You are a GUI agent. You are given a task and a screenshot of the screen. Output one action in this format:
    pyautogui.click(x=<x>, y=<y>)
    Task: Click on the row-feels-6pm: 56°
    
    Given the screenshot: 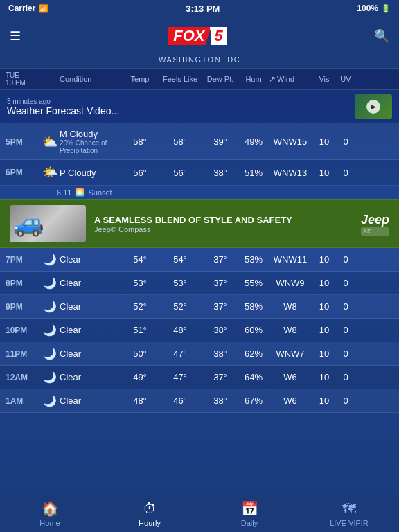 What is the action you would take?
    pyautogui.click(x=180, y=173)
    